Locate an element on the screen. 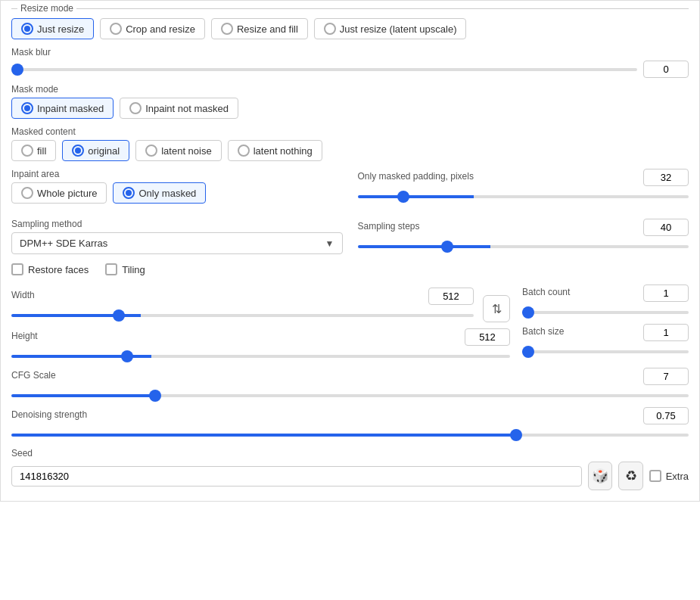 The height and width of the screenshot is (600, 700). sampling-steps-input: 40 is located at coordinates (666, 227).